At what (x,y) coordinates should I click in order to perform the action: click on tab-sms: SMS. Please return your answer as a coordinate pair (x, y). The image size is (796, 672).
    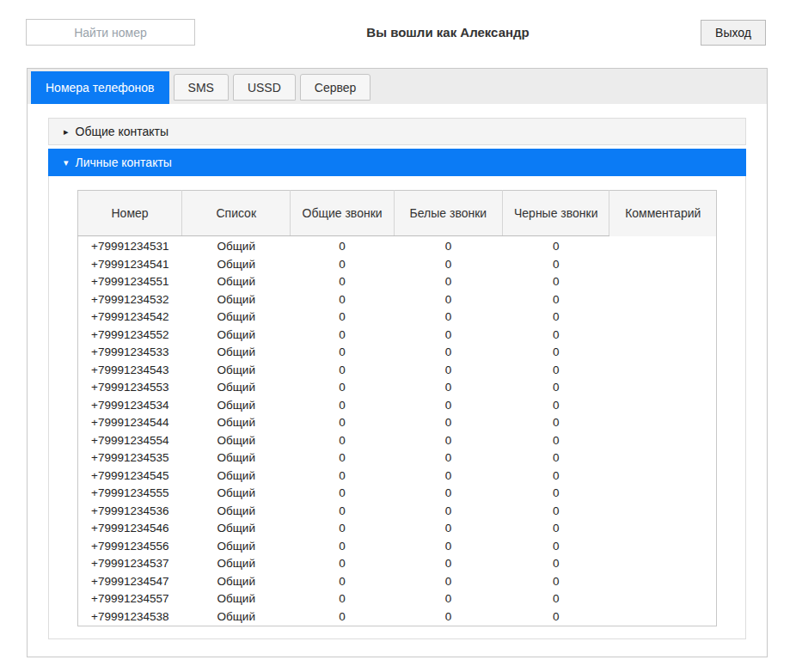
    Looking at the image, I should click on (201, 88).